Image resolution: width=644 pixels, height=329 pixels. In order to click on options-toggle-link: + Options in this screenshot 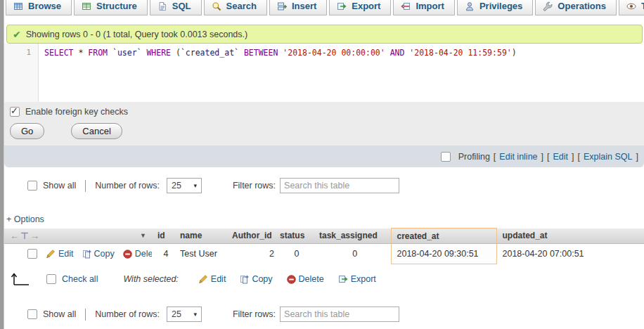, I will do `click(25, 219)`.